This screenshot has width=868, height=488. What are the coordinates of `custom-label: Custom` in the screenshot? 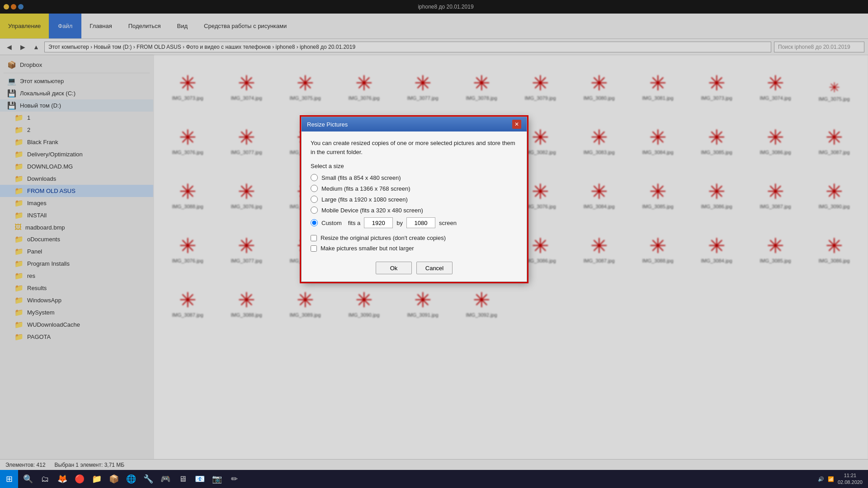 It's located at (332, 223).